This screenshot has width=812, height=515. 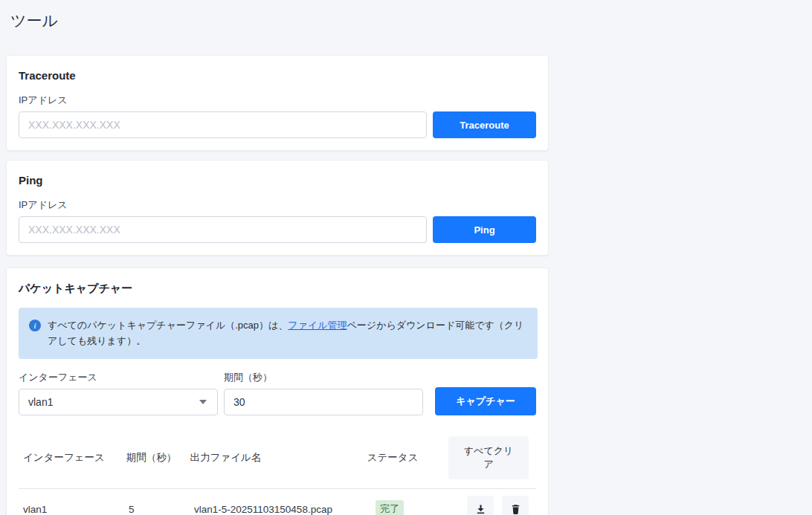 I want to click on row-filename: vlan1-5-20251103150458.pcap, so click(x=285, y=510).